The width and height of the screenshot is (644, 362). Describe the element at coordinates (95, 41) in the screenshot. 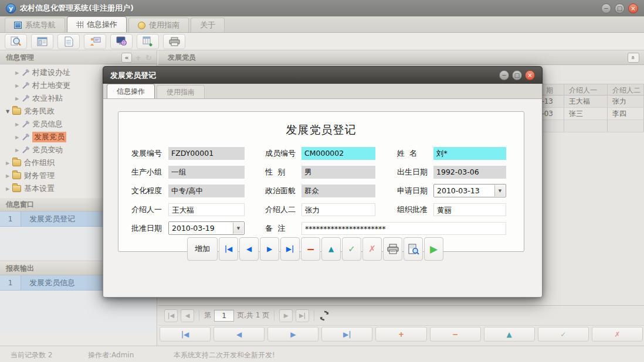

I see `user-chart-icon` at that location.